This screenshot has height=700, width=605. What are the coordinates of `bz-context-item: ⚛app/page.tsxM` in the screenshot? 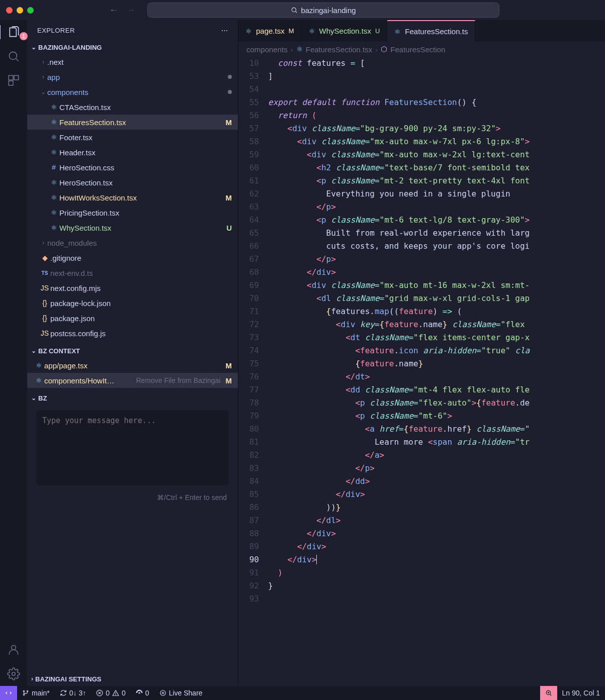 It's located at (133, 365).